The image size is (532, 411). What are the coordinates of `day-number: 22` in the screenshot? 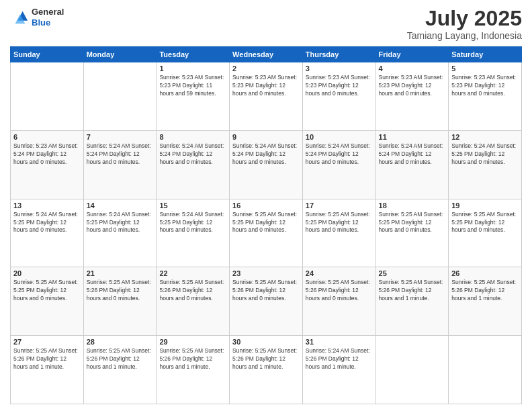 It's located at (193, 273).